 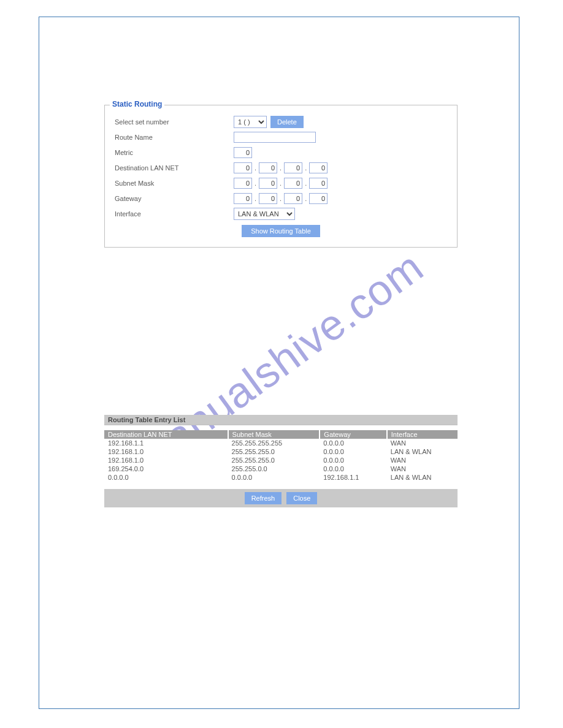 What do you see at coordinates (264, 498) in the screenshot?
I see `refresh-button: Refresh` at bounding box center [264, 498].